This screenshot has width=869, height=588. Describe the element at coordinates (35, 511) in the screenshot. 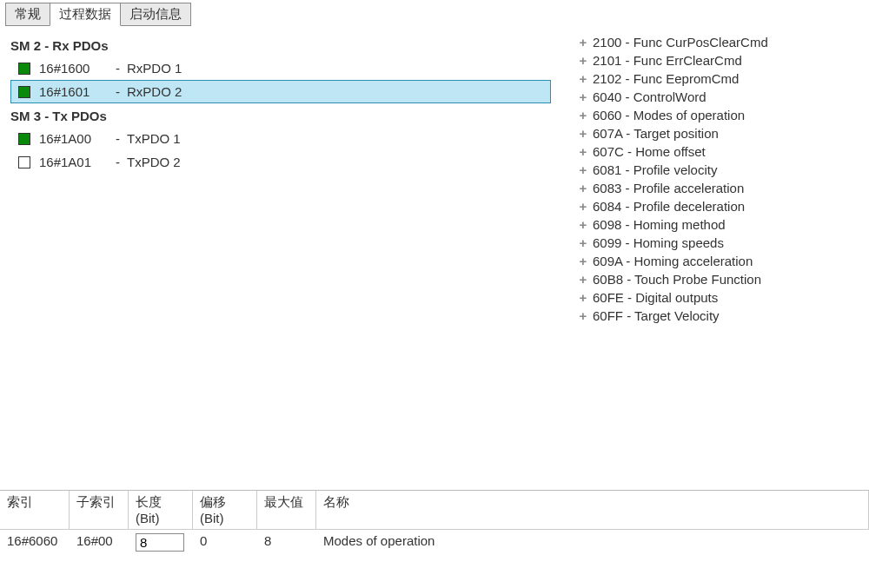

I see `th-index: 索引` at that location.